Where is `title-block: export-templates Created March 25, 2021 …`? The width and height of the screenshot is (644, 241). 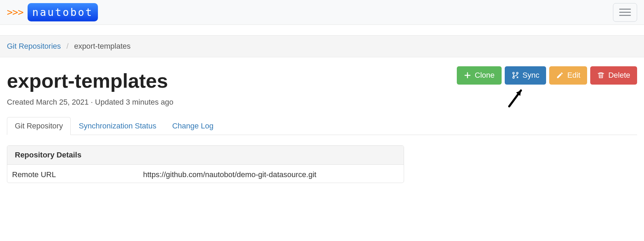 title-block: export-templates Created March 25, 2021 … is located at coordinates (90, 86).